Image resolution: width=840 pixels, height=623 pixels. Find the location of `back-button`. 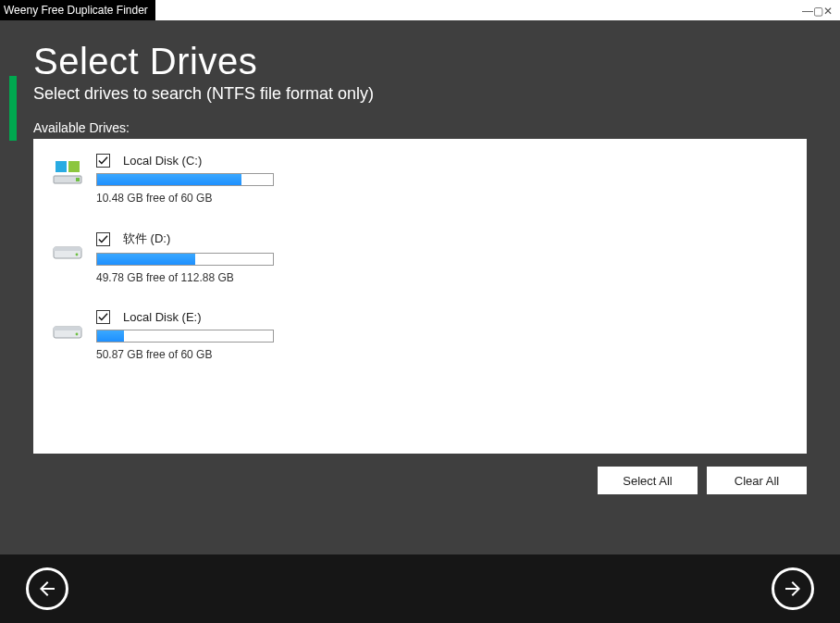

back-button is located at coordinates (47, 589).